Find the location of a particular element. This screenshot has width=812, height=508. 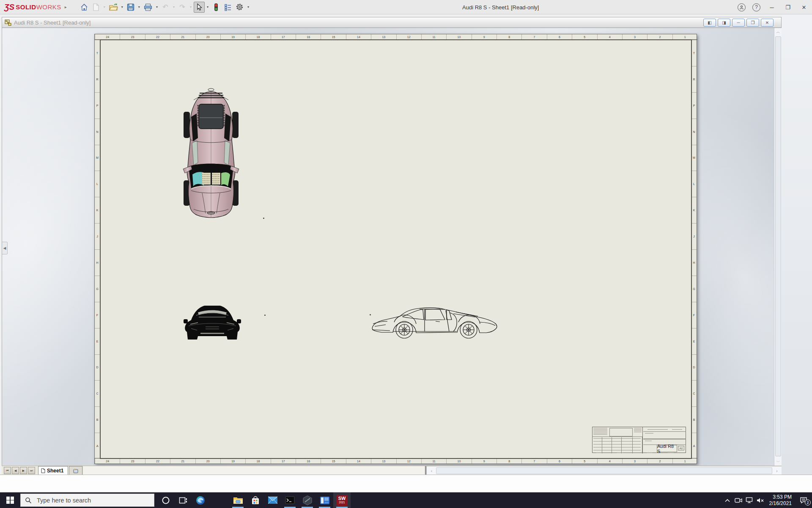

action-center-button: 2 is located at coordinates (804, 500).